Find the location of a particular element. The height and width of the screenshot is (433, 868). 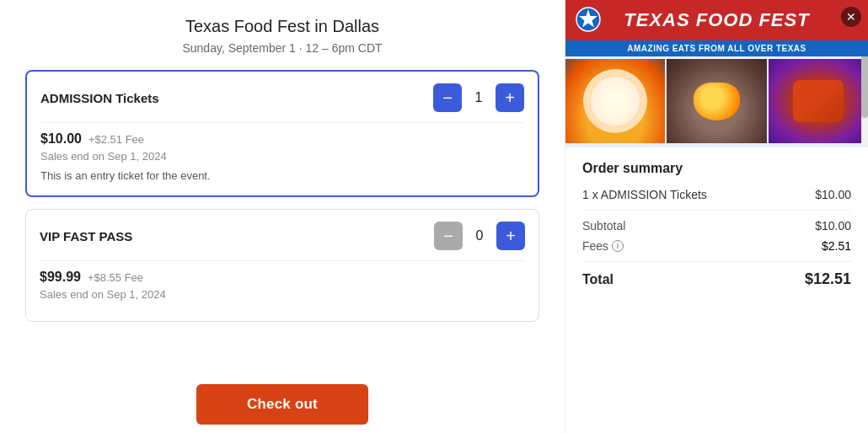

banner-area: TEXAS FOOD FEST AMAZING EATS FROM ALL OV… is located at coordinates (716, 74).